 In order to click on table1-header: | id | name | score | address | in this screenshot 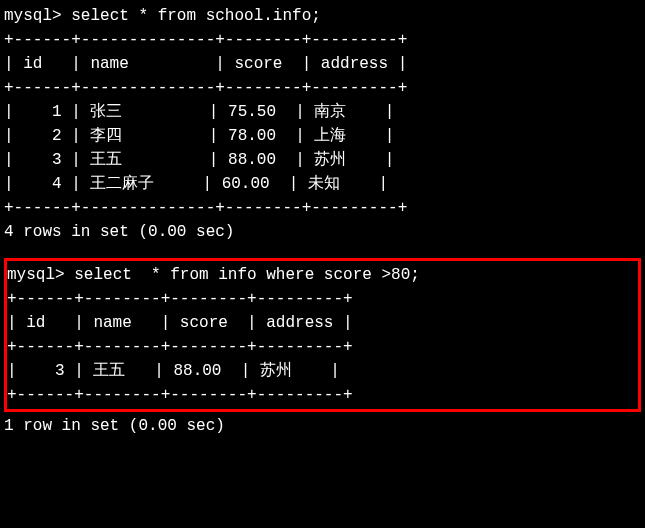, I will do `click(322, 64)`.